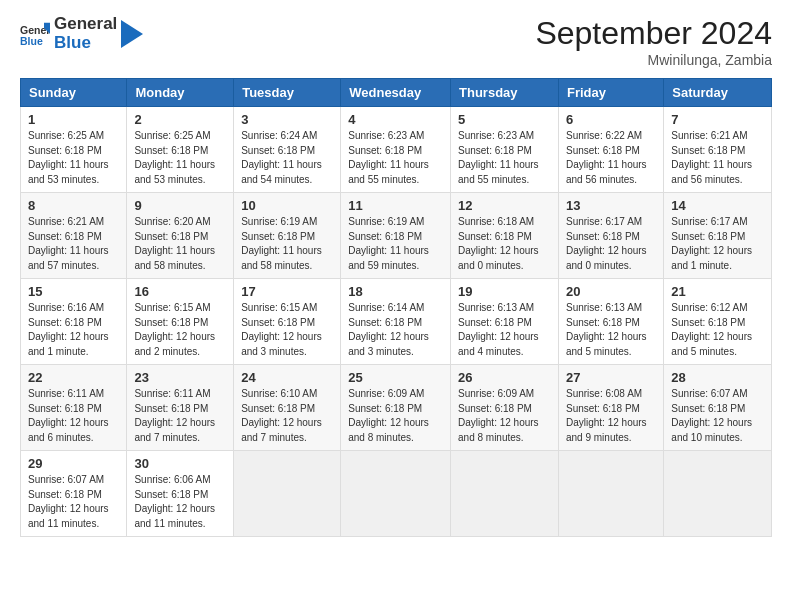 The width and height of the screenshot is (792, 612). What do you see at coordinates (132, 34) in the screenshot?
I see `logo-arrow-icon` at bounding box center [132, 34].